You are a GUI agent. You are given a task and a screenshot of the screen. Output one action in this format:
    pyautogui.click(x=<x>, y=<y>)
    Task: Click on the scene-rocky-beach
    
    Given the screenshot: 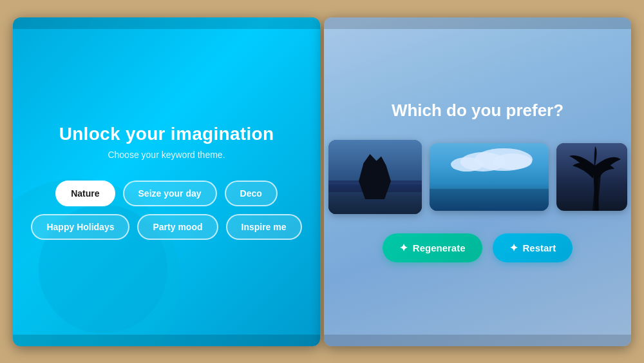 What is the action you would take?
    pyautogui.click(x=375, y=177)
    